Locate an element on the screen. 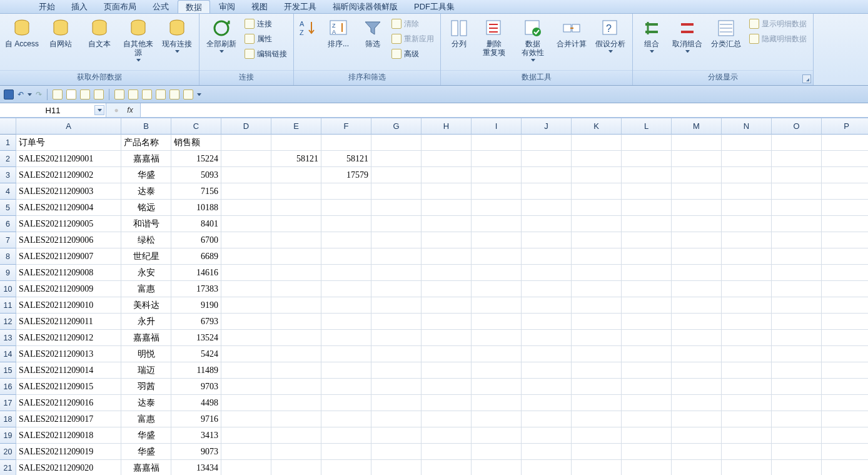  row-head-12: 12 is located at coordinates (8, 322).